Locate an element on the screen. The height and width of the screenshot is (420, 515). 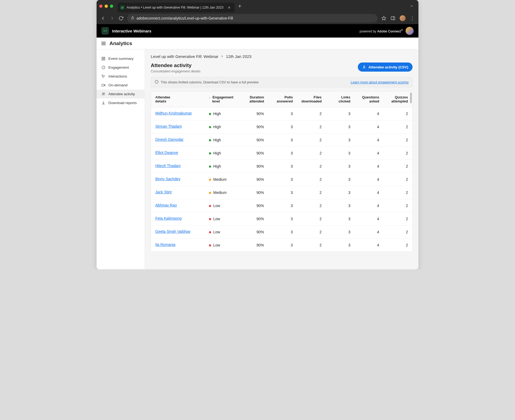
sidebar-item-interactions: Interactions is located at coordinates (121, 76).